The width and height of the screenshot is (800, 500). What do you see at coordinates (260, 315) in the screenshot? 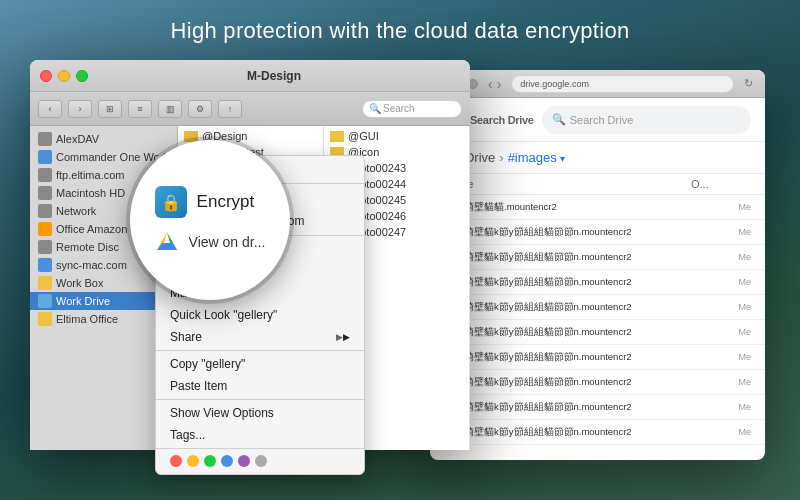
I see `menu-item-quick-look: Quick Look "gellery"` at bounding box center [260, 315].